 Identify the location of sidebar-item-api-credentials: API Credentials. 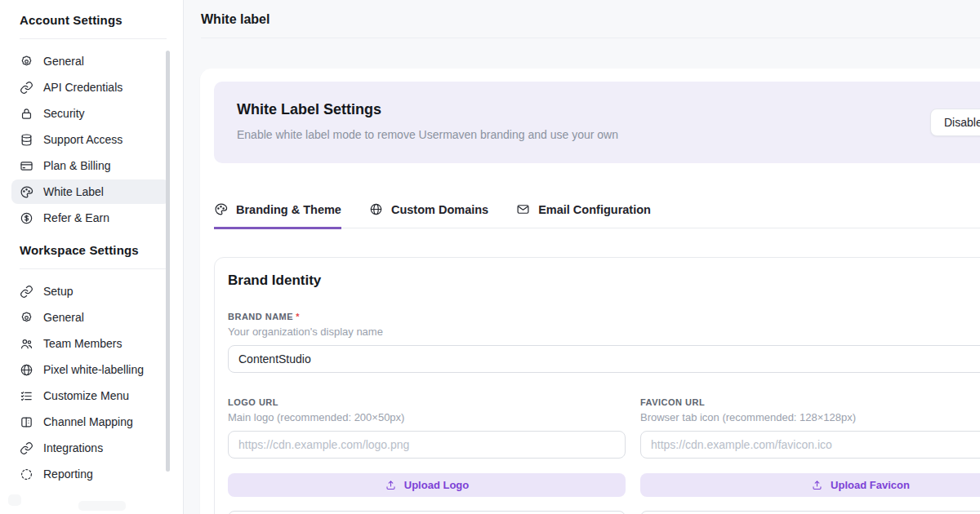
(91, 87).